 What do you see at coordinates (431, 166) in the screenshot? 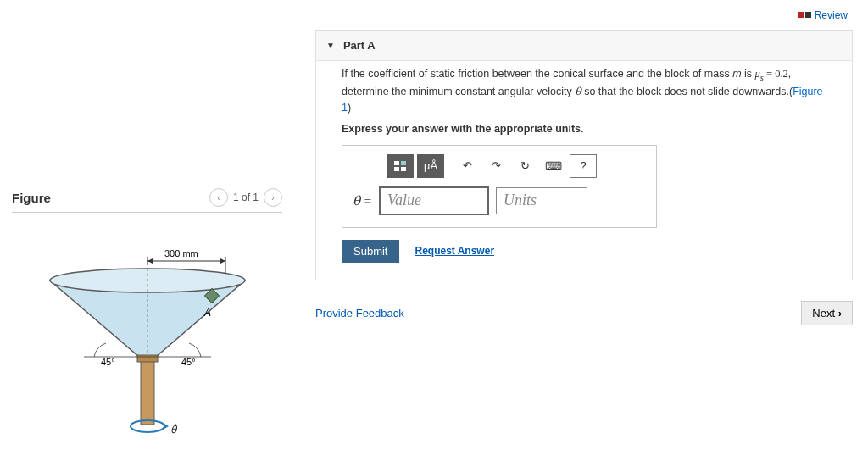
I see `special-chars-button: µÅ` at bounding box center [431, 166].